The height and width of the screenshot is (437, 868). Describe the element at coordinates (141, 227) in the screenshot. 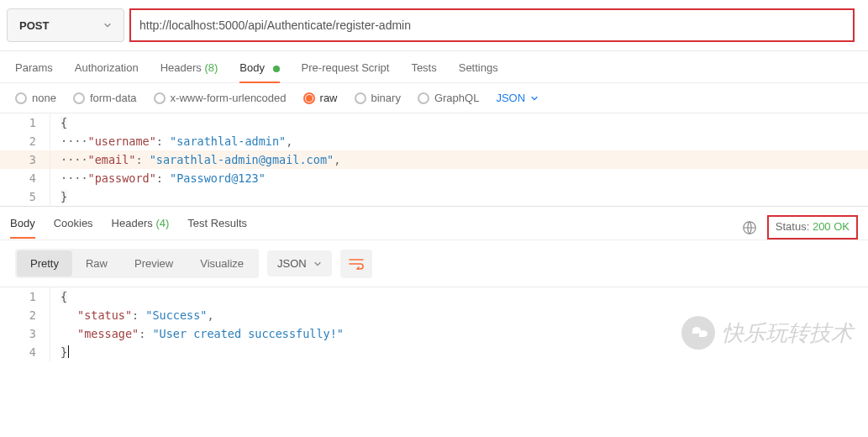

I see `resp-tab-headers: Headers (4)` at that location.